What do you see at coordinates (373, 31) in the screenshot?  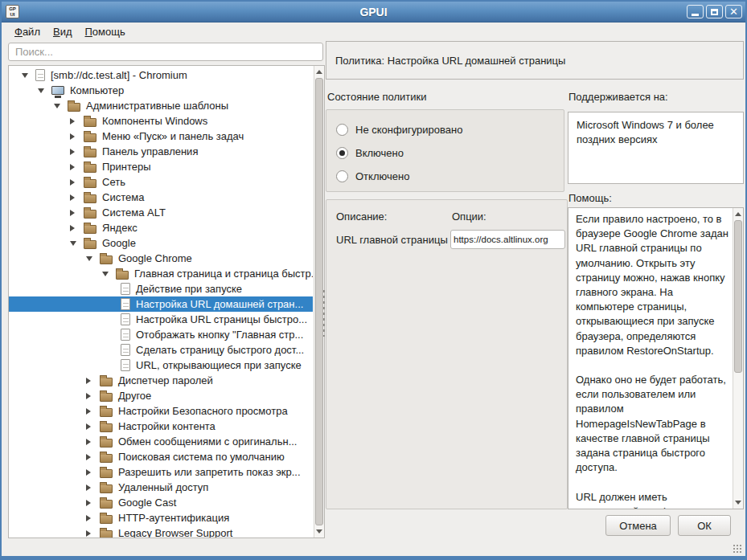 I see `menubar: Файл Вид Помощь` at bounding box center [373, 31].